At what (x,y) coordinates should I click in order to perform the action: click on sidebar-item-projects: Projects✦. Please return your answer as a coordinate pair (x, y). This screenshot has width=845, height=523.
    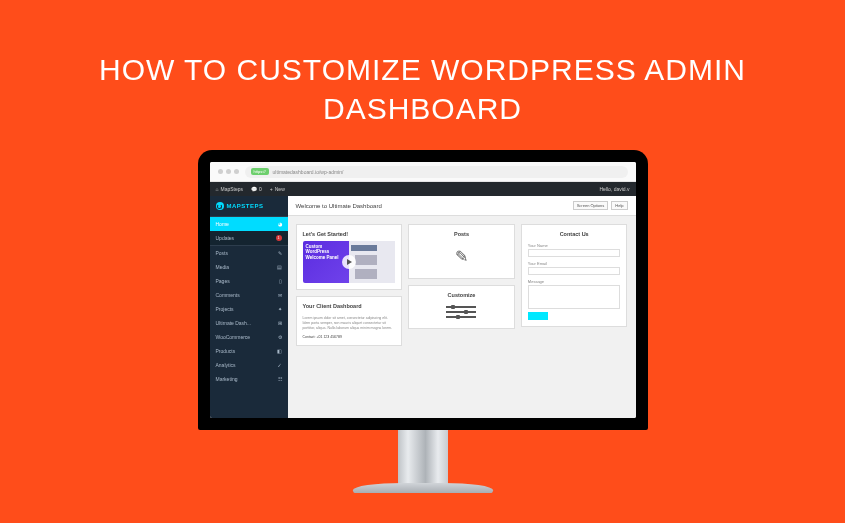
    Looking at the image, I should click on (249, 309).